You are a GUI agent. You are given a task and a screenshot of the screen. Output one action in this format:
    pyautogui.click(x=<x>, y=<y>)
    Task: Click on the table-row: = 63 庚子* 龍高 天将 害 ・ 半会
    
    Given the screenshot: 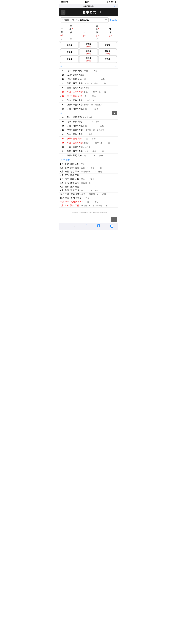 What is the action you would take?
    pyautogui.click(x=89, y=96)
    